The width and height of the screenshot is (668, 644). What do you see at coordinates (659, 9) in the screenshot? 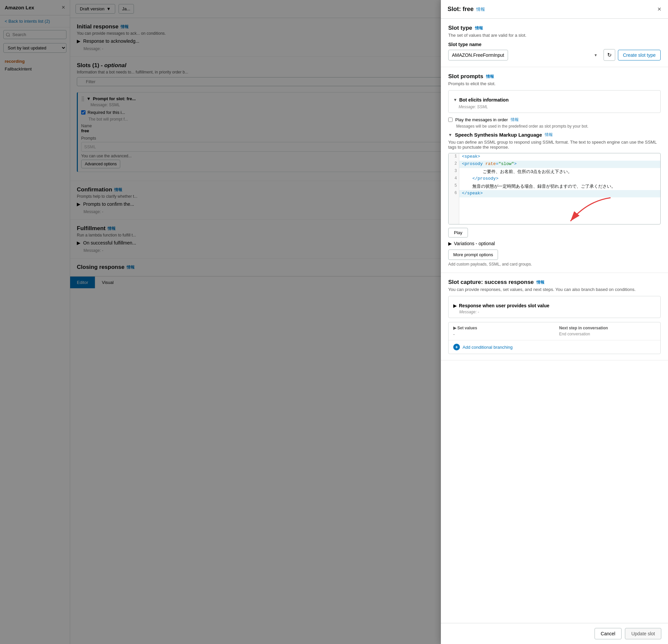
I see `modal-close-button: ×` at bounding box center [659, 9].